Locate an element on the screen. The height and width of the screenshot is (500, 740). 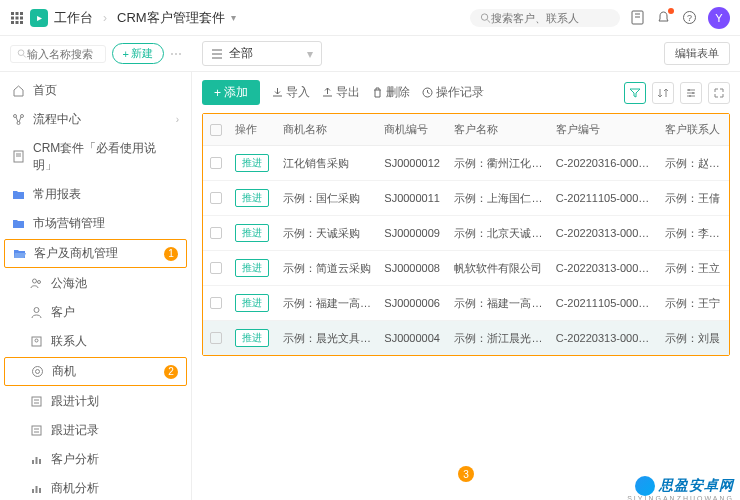
watermark-logo-icon is located at coordinates (645, 486).